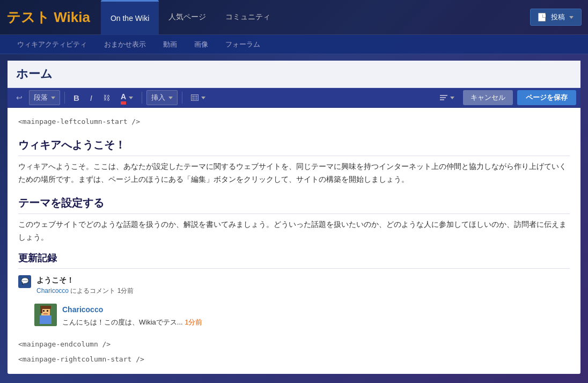 The image size is (588, 383). Describe the element at coordinates (45, 98) in the screenshot. I see `paragraph-dropdown: 段落` at that location.